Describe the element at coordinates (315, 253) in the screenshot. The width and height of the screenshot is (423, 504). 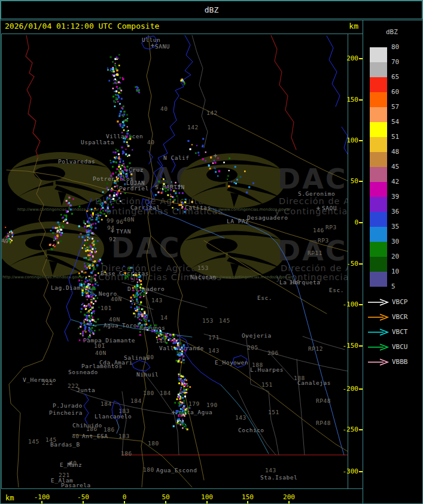
I see `map-label: RP11` at that location.